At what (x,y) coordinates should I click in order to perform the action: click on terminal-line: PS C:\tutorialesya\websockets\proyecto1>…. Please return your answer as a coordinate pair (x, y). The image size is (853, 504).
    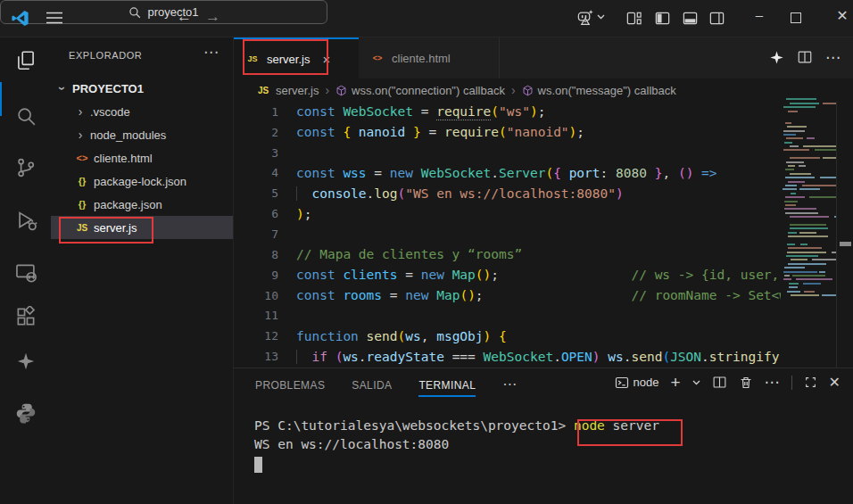
    Looking at the image, I should click on (457, 428).